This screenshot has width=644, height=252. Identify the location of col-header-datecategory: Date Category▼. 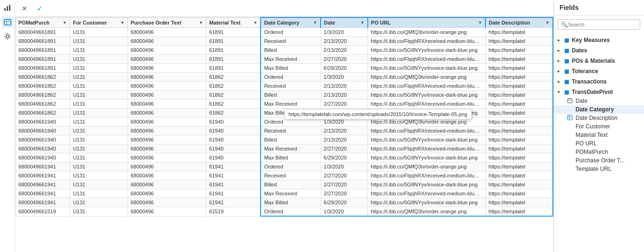
(291, 23).